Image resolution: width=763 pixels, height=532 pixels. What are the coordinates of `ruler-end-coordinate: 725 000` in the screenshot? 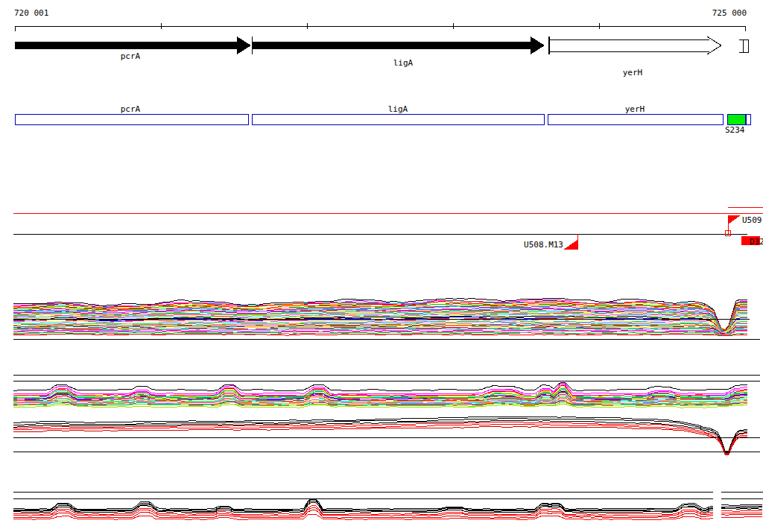 It's located at (726, 13).